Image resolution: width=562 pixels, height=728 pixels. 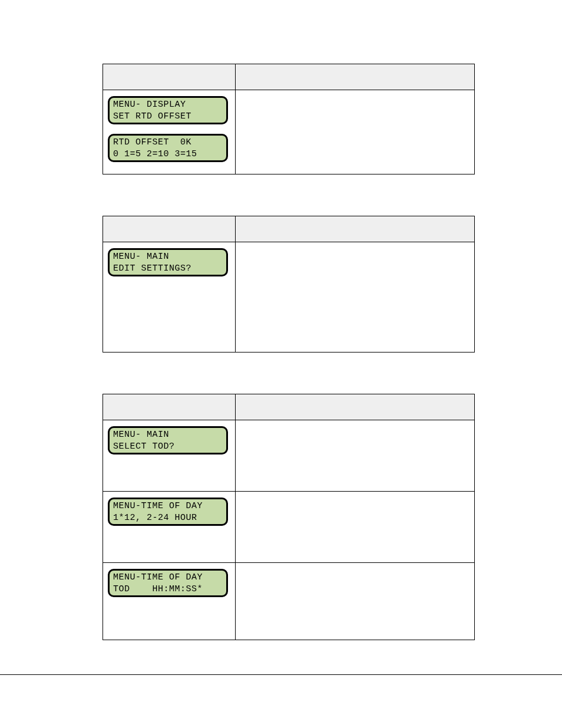 I want to click on lcd-line: MENU- DISPLAY, so click(x=150, y=105).